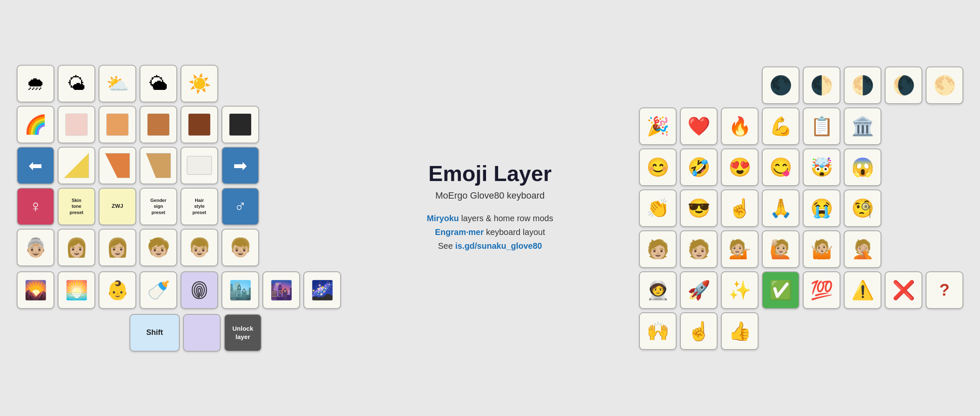  I want to click on key-raised-hands: 🙌, so click(658, 331).